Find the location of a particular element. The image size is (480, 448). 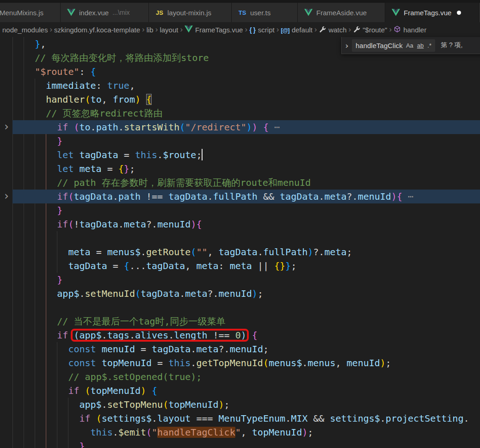

text-cursor is located at coordinates (202, 154).